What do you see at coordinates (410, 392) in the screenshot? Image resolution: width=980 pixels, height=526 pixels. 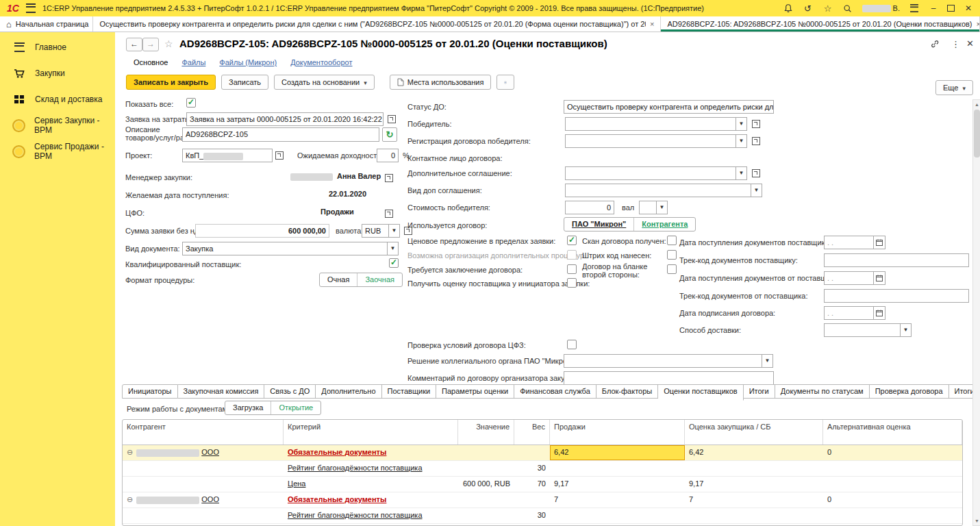 I see `tab-suppliers: Поставщики` at bounding box center [410, 392].